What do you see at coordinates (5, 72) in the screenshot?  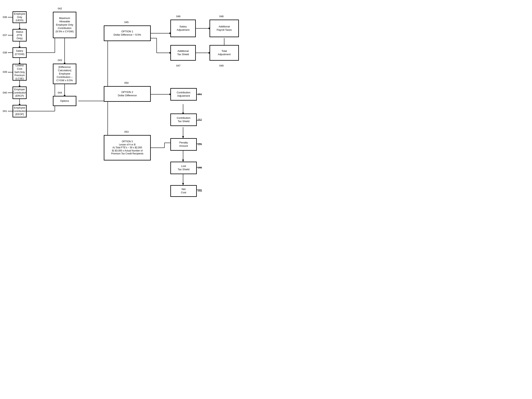 I see `label-039: 039` at bounding box center [5, 72].